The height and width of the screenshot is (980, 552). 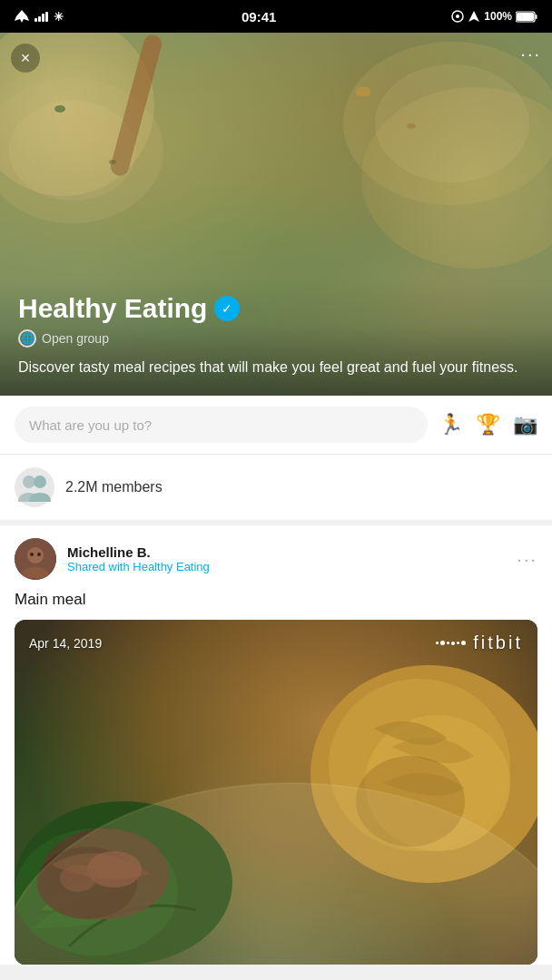 What do you see at coordinates (530, 54) in the screenshot?
I see `more-options-button: ···` at bounding box center [530, 54].